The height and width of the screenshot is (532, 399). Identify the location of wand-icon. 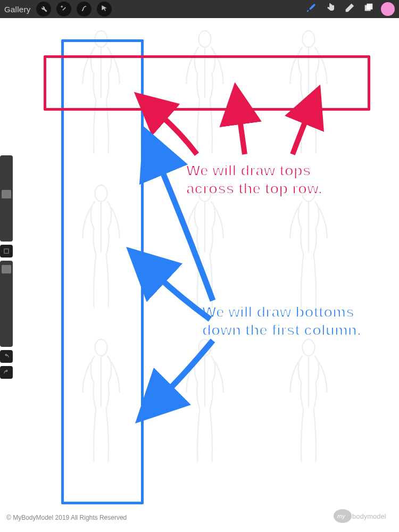
(64, 10).